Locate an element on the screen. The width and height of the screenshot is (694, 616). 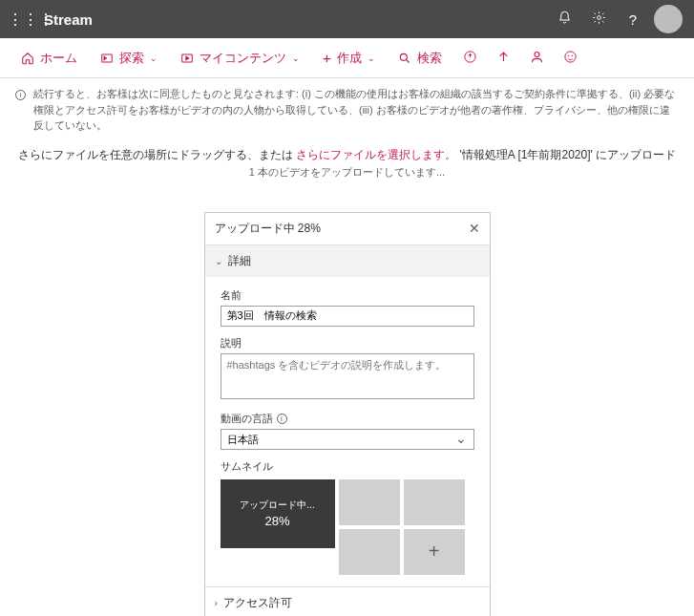
chevron-right-icon: › is located at coordinates (216, 604).